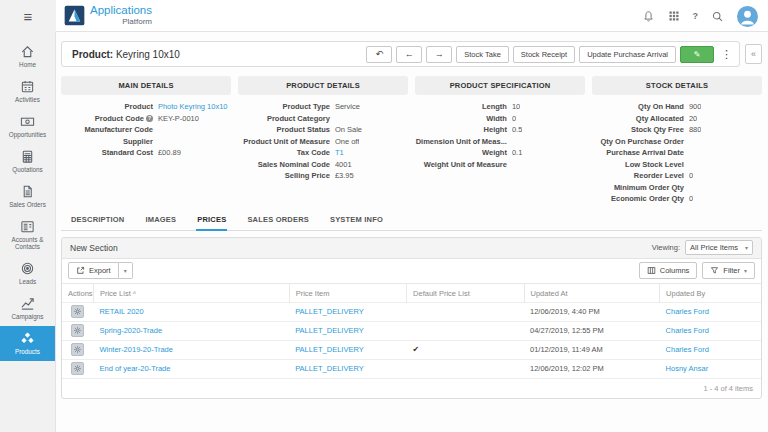  Describe the element at coordinates (592, 312) in the screenshot. I see `updated-at-cell: 12/06/2019, 4:40 PM` at that location.